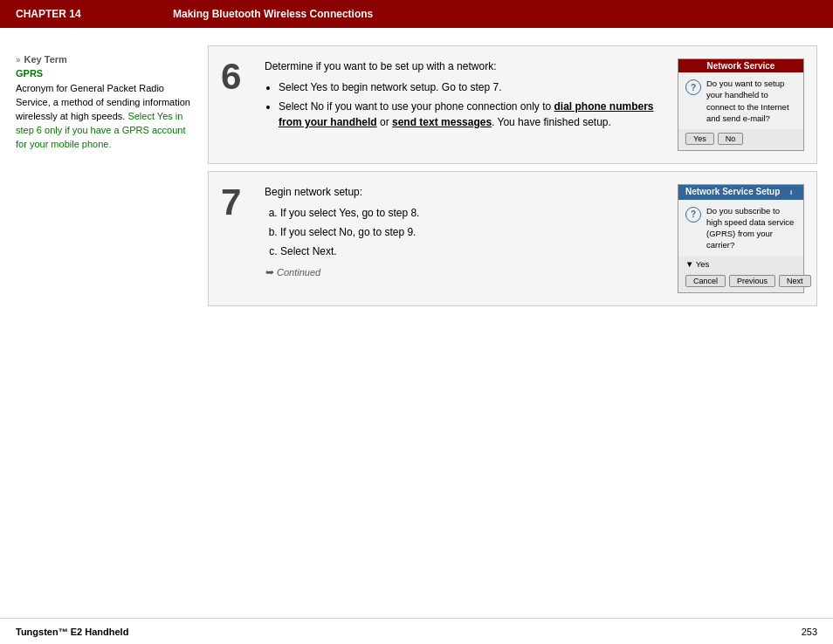 The width and height of the screenshot is (833, 644). Describe the element at coordinates (791, 193) in the screenshot. I see `step-7-info-icon: i` at that location.